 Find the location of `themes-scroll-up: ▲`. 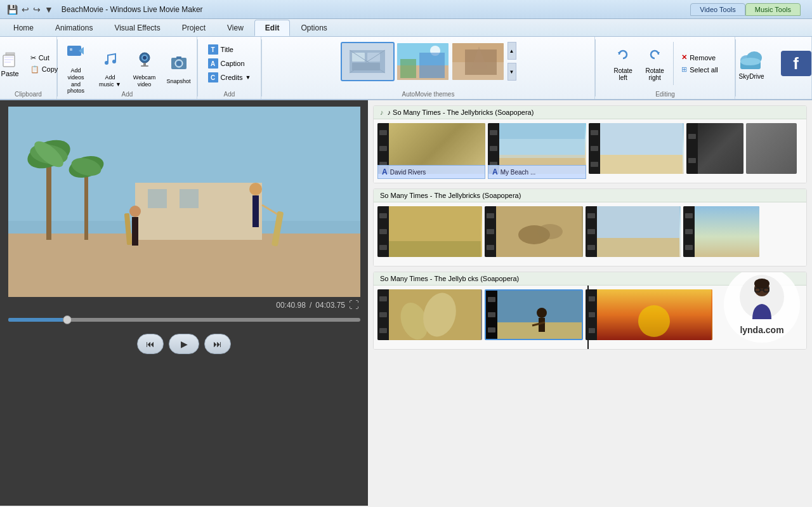

themes-scroll-up: ▲ is located at coordinates (512, 51).